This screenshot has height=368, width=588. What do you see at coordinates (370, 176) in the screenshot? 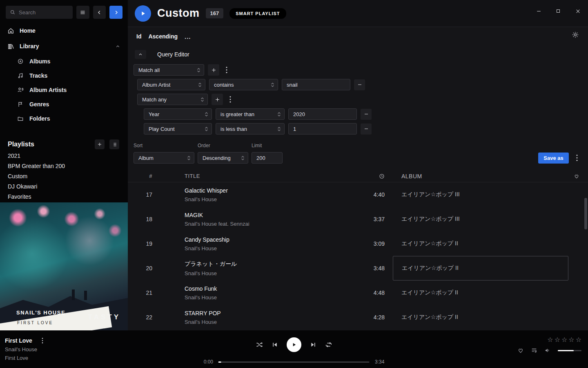
I see `column-duration` at bounding box center [370, 176].